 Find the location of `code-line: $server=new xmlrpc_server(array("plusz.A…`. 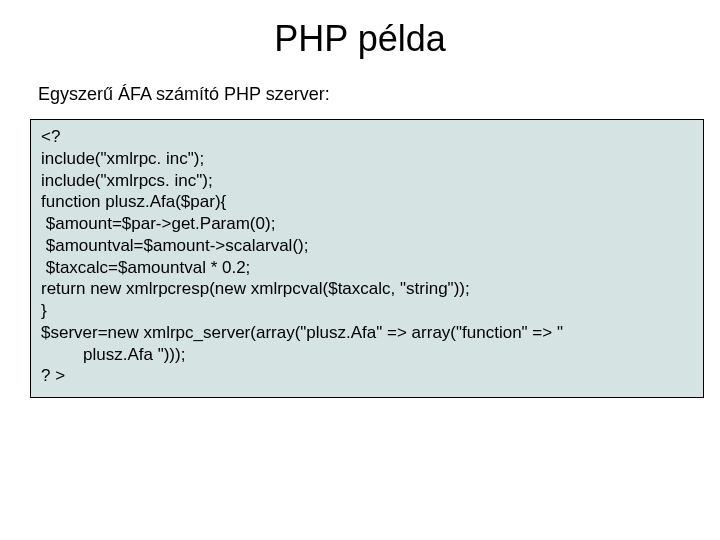

code-line: $server=new xmlrpc_server(array("plusz.A… is located at coordinates (367, 333).